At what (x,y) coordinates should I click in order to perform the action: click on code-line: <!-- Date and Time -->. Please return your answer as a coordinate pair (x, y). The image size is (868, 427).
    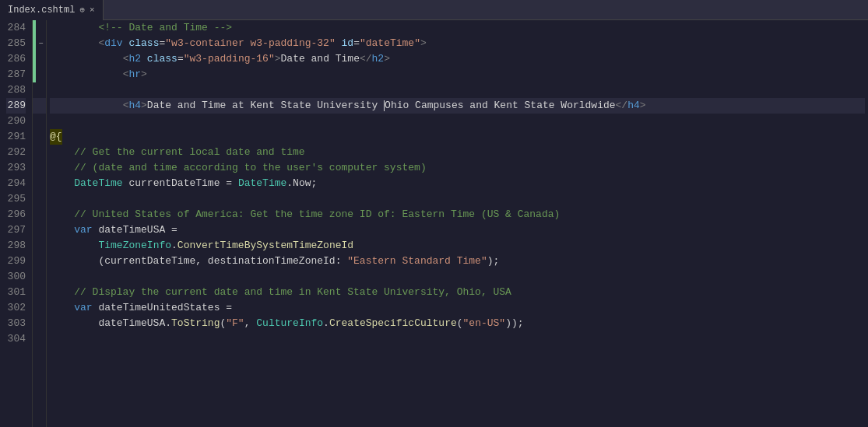
    Looking at the image, I should click on (458, 28).